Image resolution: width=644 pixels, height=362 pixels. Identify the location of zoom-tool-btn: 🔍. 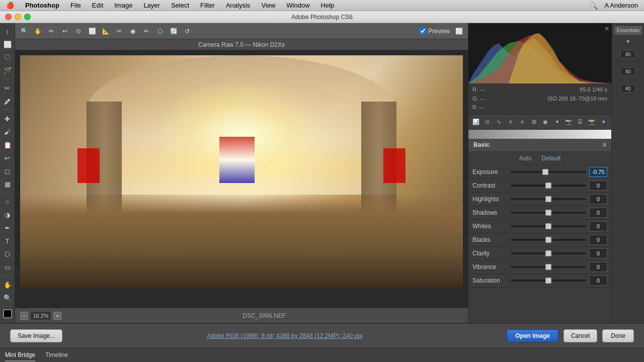
(24, 31).